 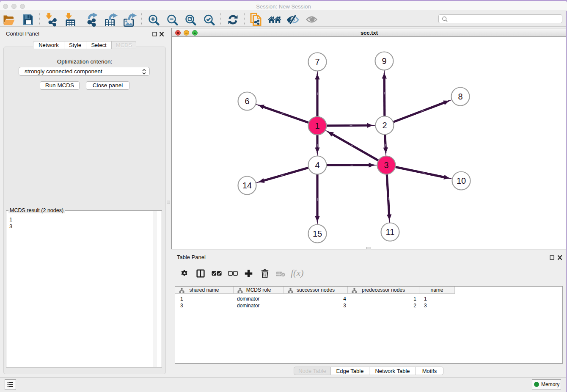 What do you see at coordinates (460, 97) in the screenshot?
I see `svg-text: 8` at bounding box center [460, 97].